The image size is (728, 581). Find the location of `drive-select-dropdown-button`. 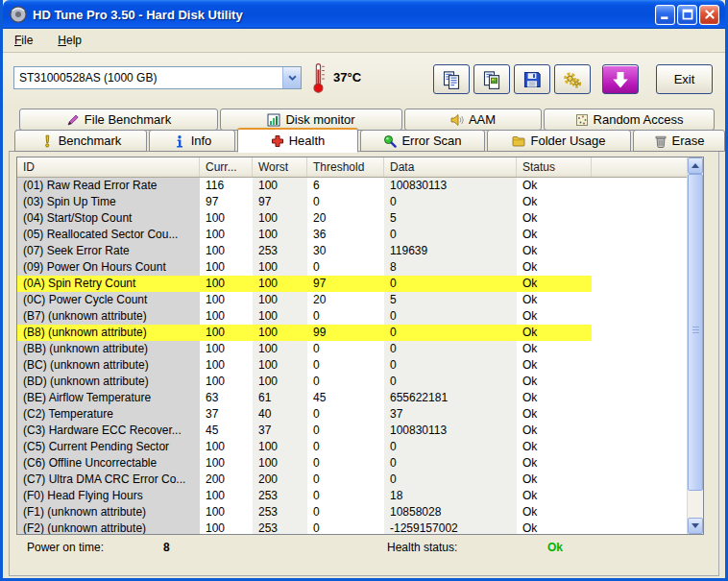

drive-select-dropdown-button is located at coordinates (292, 78).